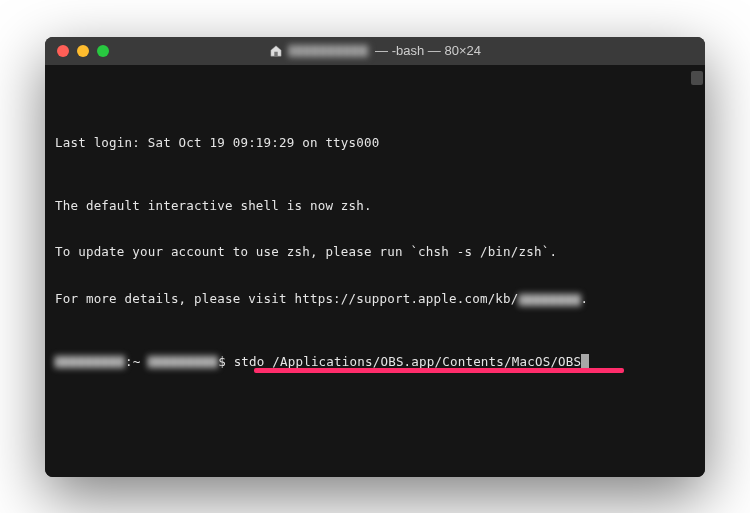 The image size is (750, 513). What do you see at coordinates (375, 51) in the screenshot?
I see `titlebar: — -bash — 80×24` at bounding box center [375, 51].